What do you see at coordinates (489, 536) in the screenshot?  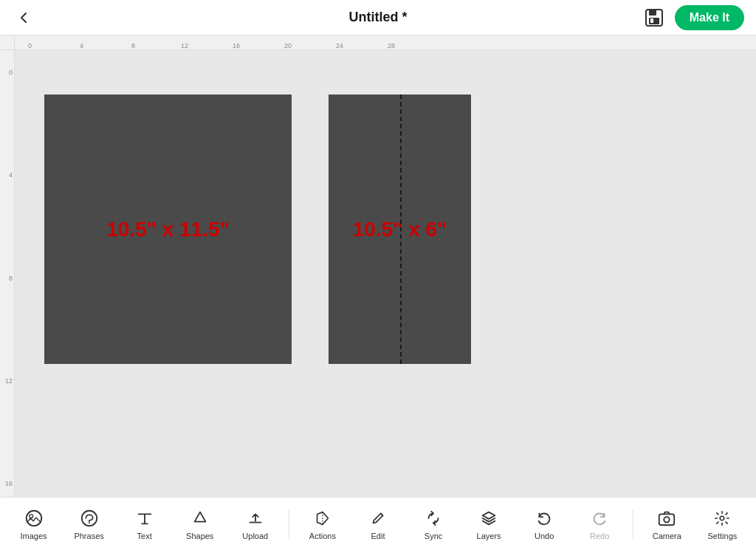 I see `layers-label: Layers` at bounding box center [489, 536].